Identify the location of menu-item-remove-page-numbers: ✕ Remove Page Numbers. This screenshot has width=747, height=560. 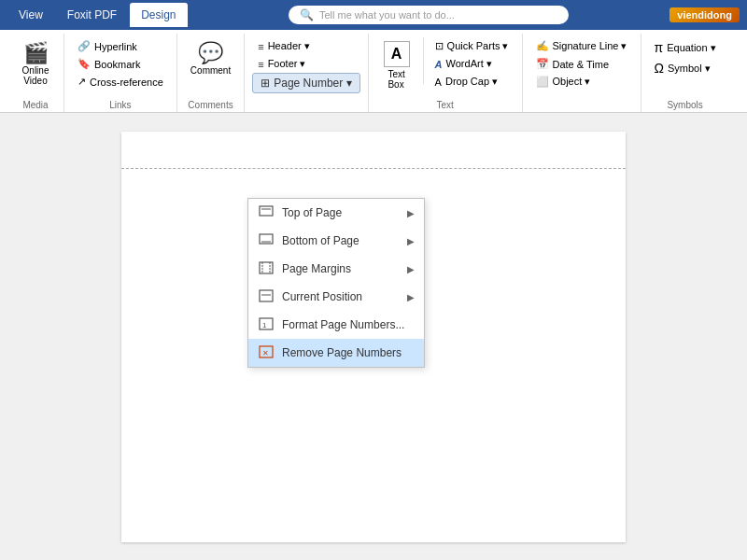
(336, 353).